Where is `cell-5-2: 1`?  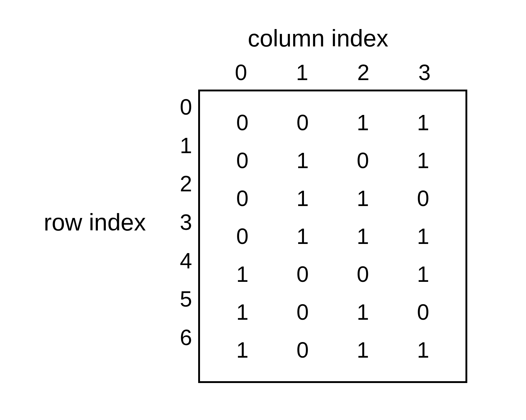 cell-5-2: 1 is located at coordinates (363, 312).